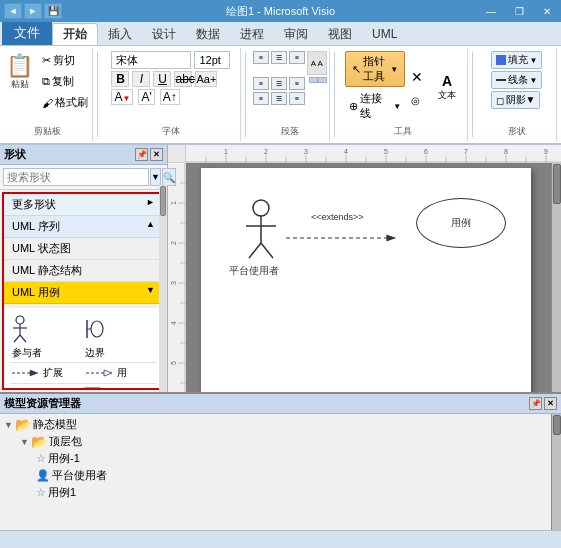 The image size is (561, 548). Describe the element at coordinates (261, 84) in the screenshot. I see `align-mid-left: ≡` at that location.